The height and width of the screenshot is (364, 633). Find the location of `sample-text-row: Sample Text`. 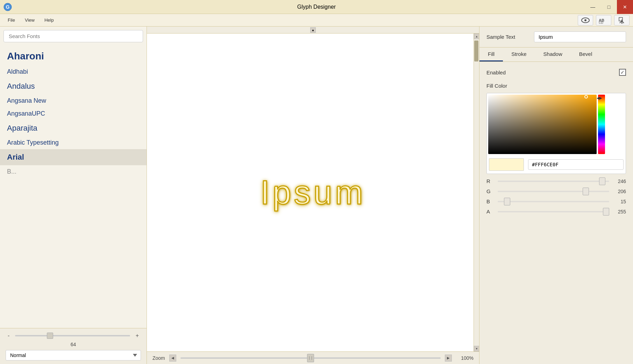

sample-text-row: Sample Text is located at coordinates (556, 37).